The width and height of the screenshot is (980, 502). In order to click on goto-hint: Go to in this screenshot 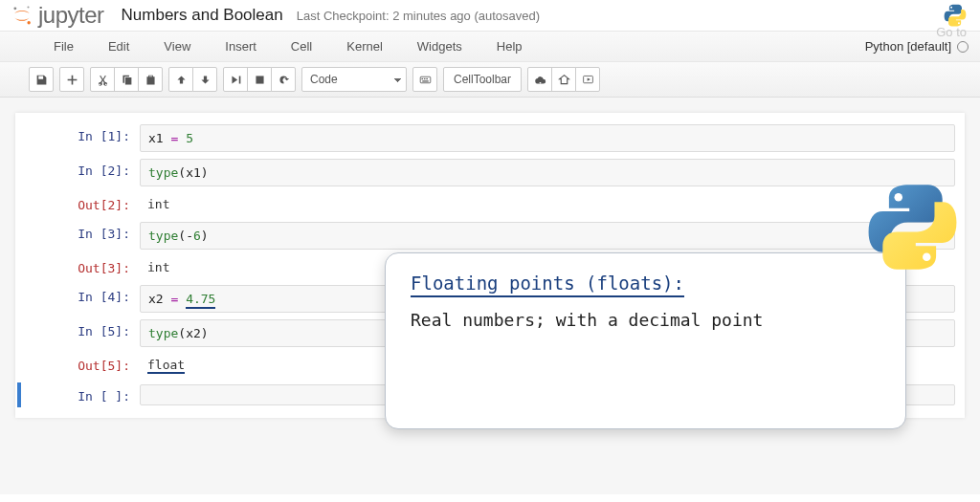, I will do `click(951, 33)`.